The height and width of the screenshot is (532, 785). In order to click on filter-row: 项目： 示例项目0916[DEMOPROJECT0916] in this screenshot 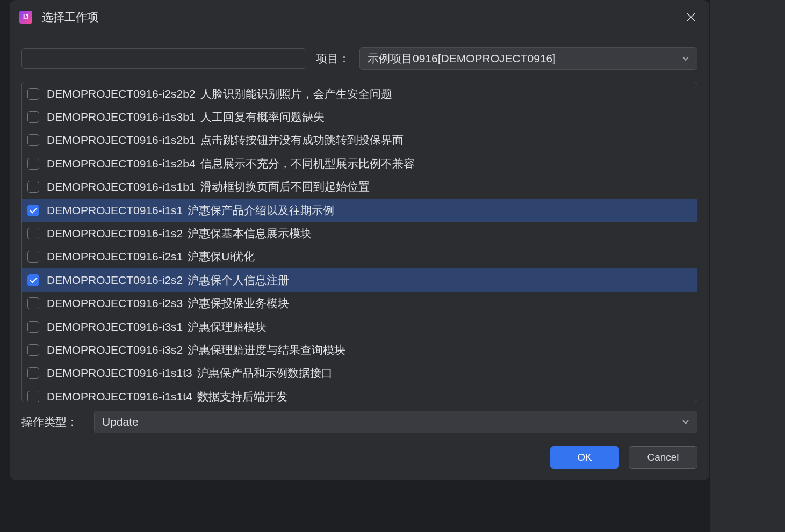, I will do `click(359, 54)`.